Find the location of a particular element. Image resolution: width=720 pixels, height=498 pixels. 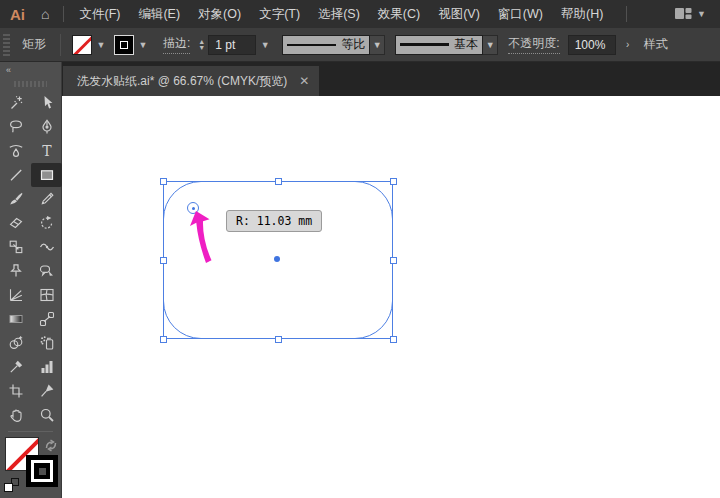

fill-color-control: ▼ is located at coordinates (90, 45).